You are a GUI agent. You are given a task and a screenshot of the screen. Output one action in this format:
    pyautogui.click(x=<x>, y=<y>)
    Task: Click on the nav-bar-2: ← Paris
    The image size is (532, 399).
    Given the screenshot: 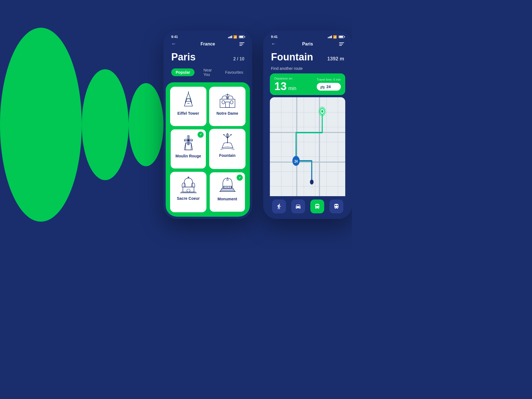 What is the action you would take?
    pyautogui.click(x=308, y=44)
    